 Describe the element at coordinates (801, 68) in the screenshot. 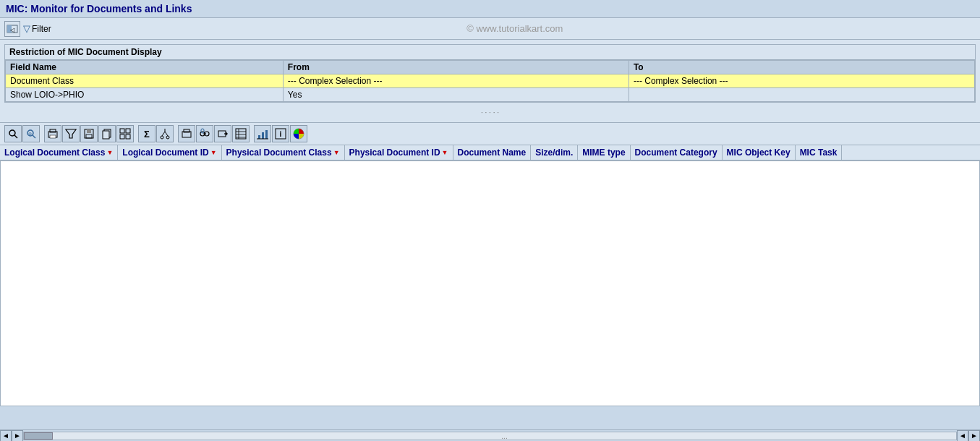

I see `col-header-to: To` at that location.